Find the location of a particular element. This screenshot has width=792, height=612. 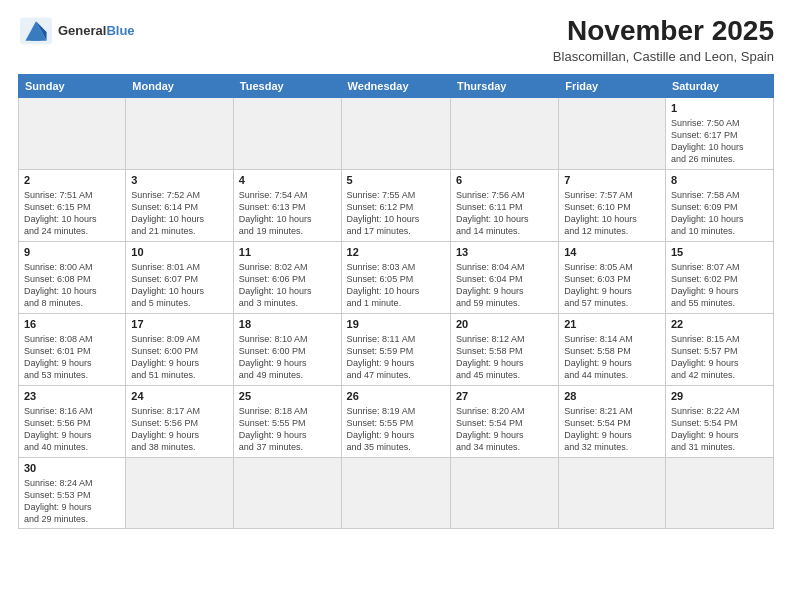

day-info: Sunrise: 8:03 AM Sunset: 6:05 PM Dayligh… is located at coordinates (396, 286).